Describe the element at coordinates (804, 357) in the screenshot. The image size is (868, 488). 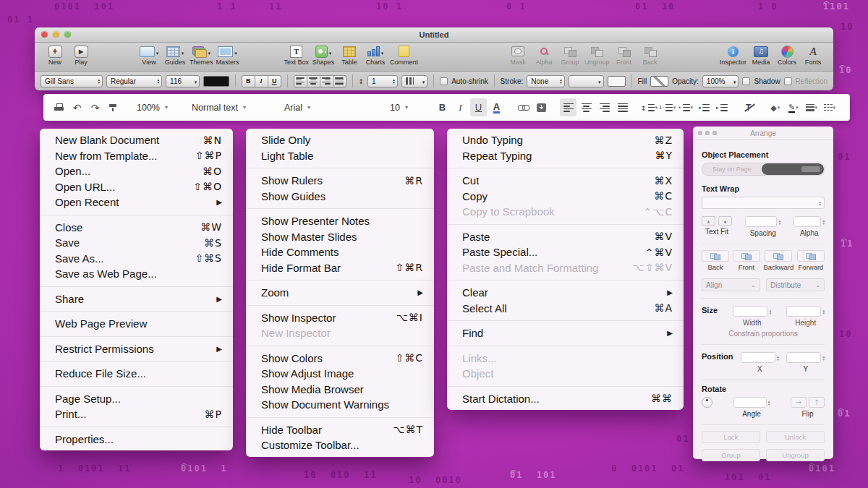
I see `y-input` at that location.